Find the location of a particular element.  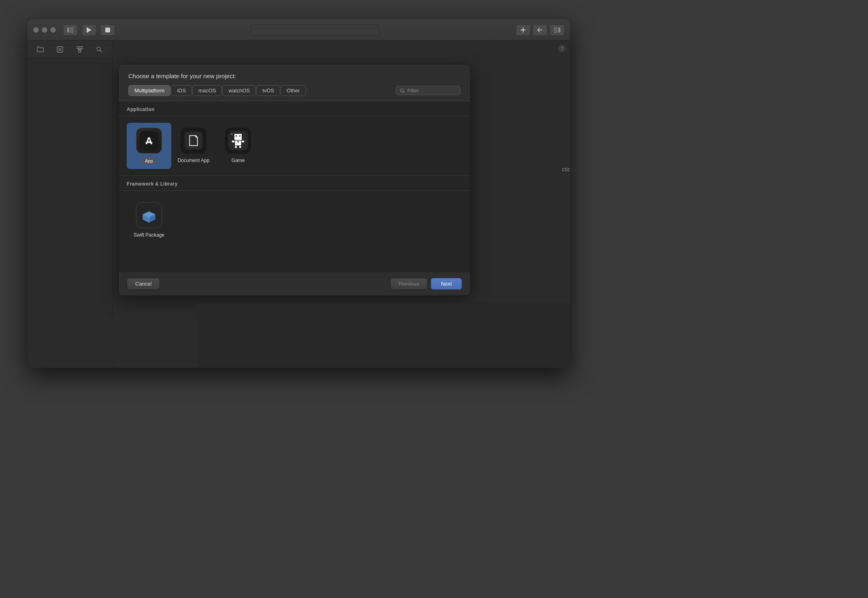

add-button is located at coordinates (523, 30).